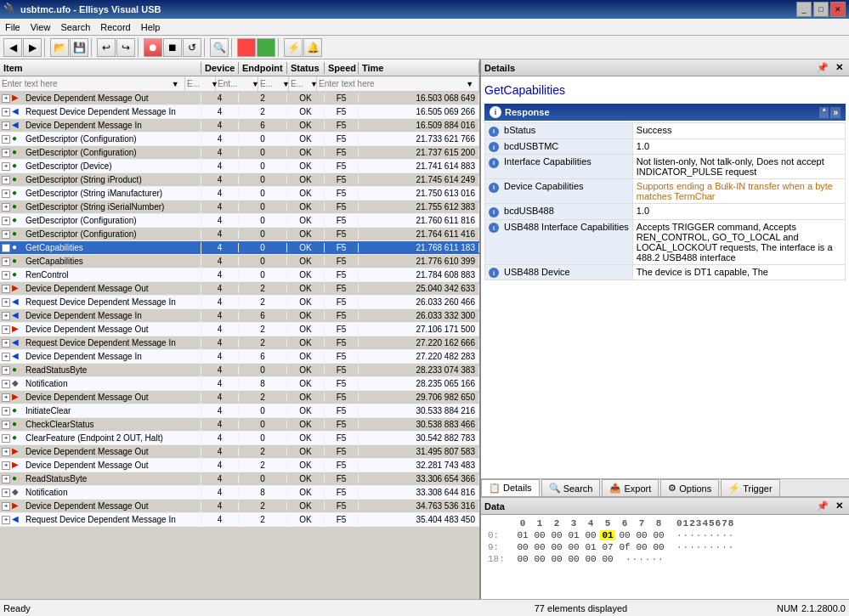 Image resolution: width=849 pixels, height=616 pixels. I want to click on filter-item-btn: ▼, so click(175, 84).